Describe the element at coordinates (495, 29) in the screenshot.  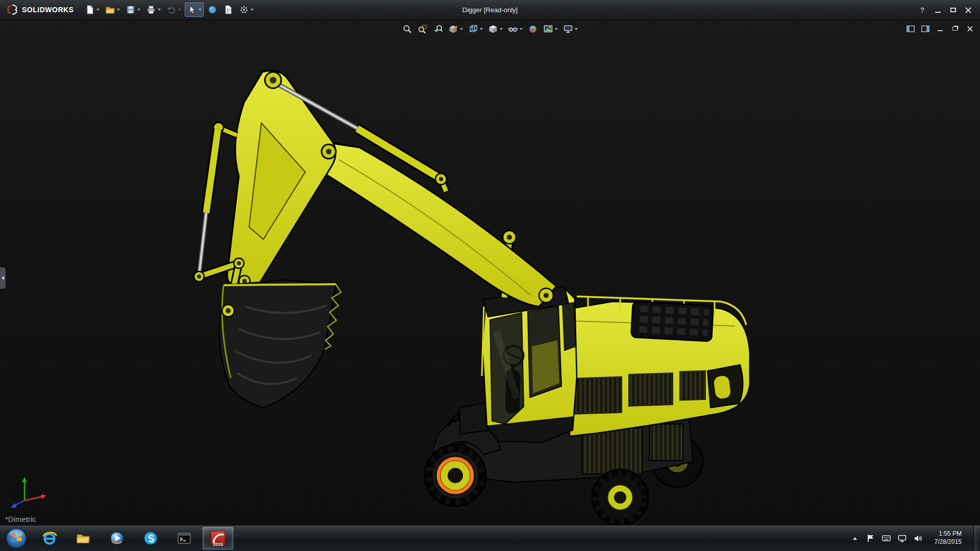
I see `display-style-button` at that location.